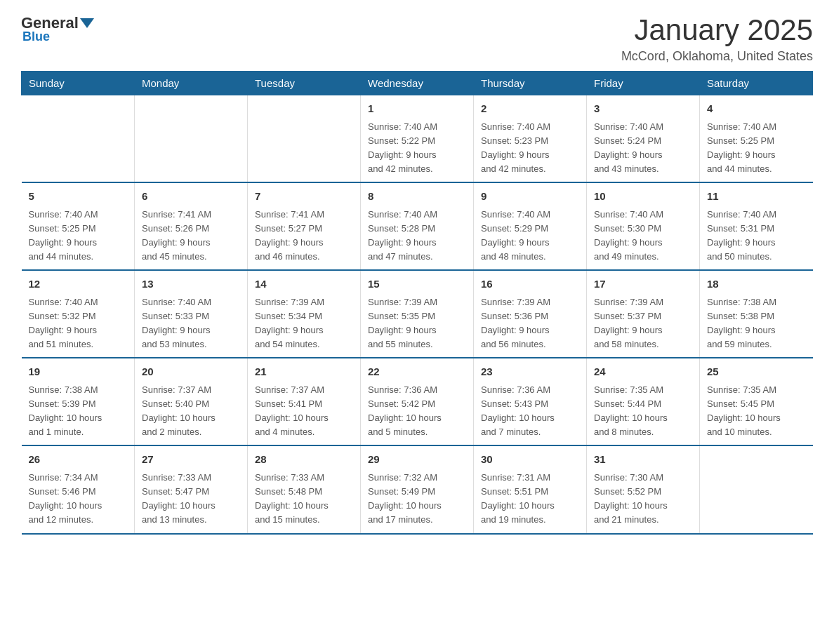  What do you see at coordinates (417, 109) in the screenshot?
I see `day-number: 1` at bounding box center [417, 109].